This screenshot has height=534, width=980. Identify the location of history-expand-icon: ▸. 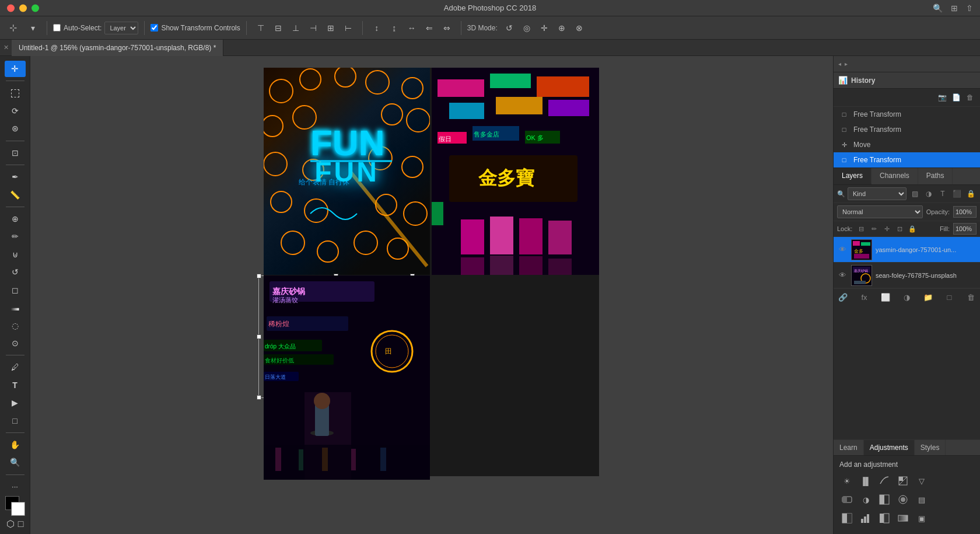
(846, 64).